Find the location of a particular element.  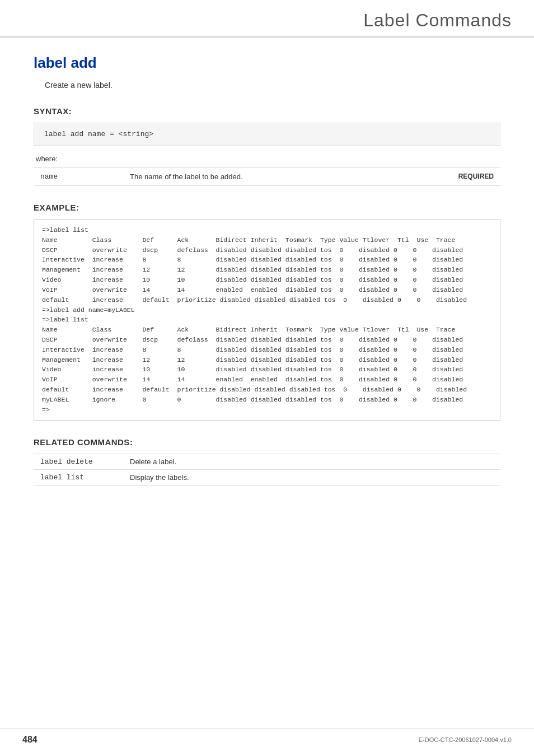

related-command-description: Delete a label. is located at coordinates (312, 462).